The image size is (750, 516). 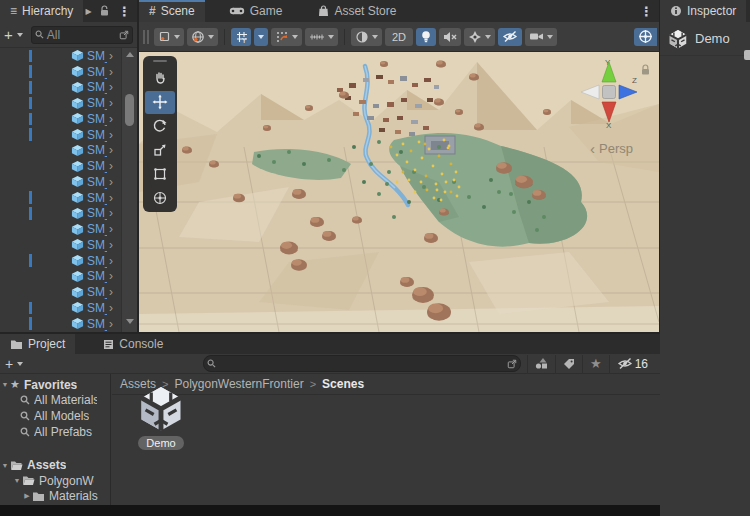 I want to click on effects-toggle-button, so click(x=480, y=37).